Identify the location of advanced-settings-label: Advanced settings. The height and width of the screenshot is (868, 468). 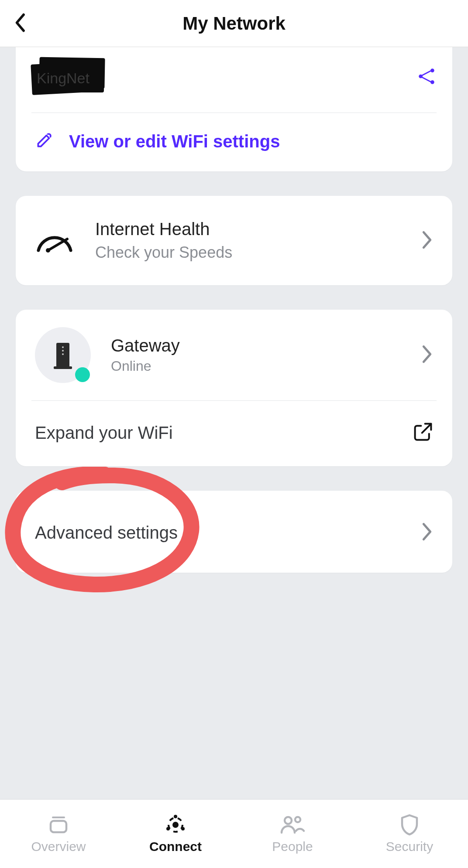
(107, 533).